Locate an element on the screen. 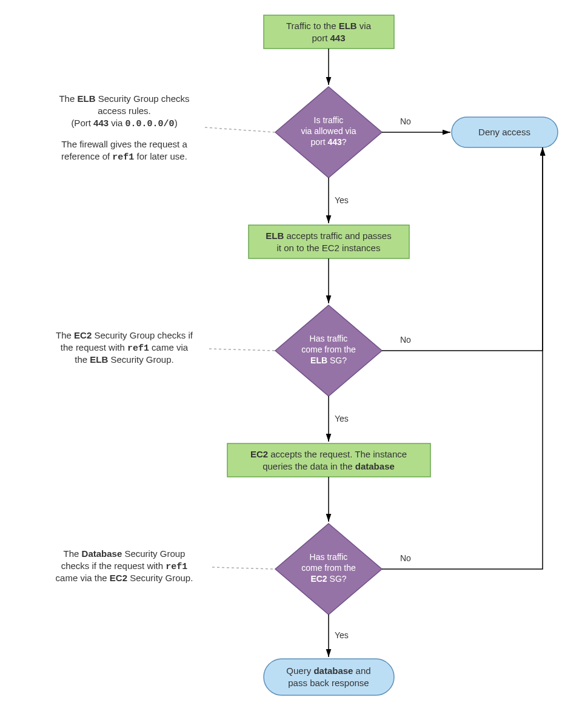 This screenshot has height=728, width=582. svg-text: ELB SG? is located at coordinates (329, 360).